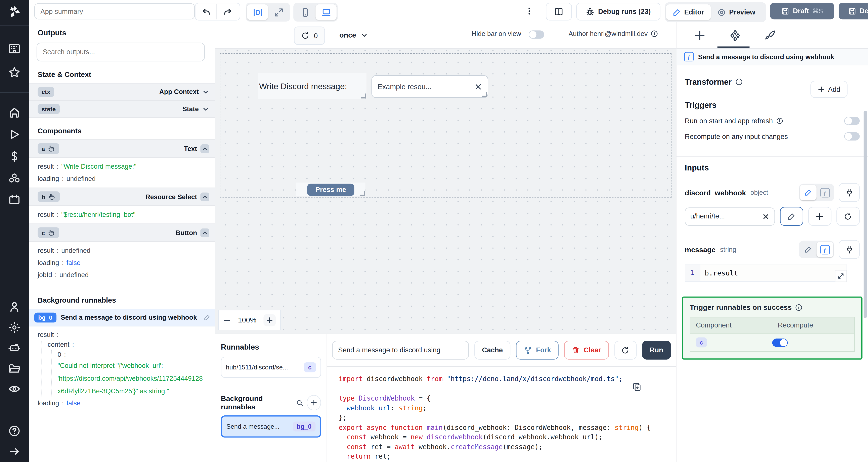  I want to click on component-a-header: a Text, so click(122, 148).